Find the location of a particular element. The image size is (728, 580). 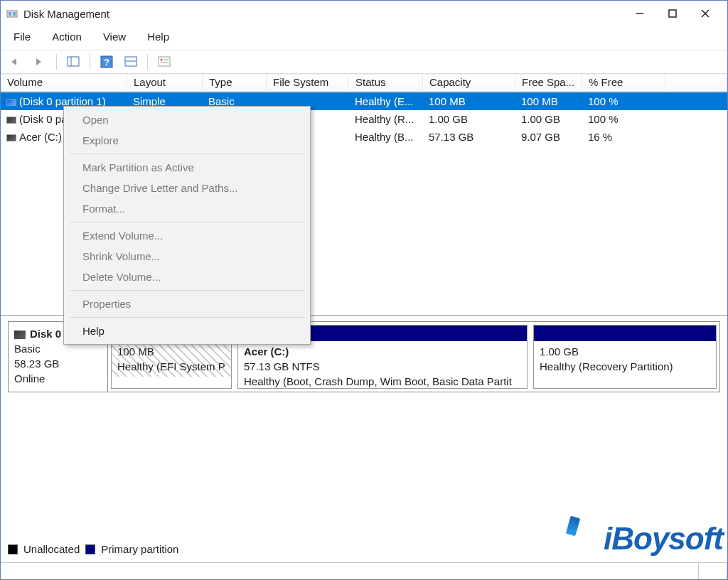

disk-vol-size: 1.00 GB is located at coordinates (625, 351).